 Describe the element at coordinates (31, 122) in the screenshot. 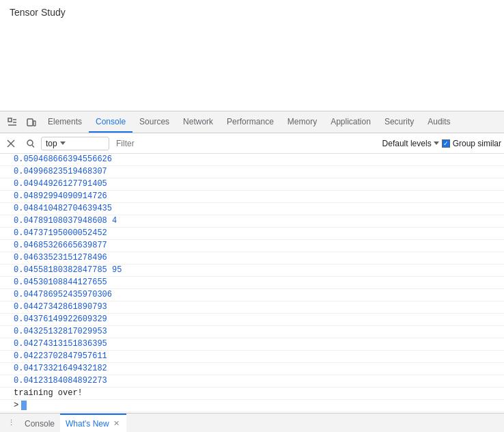

I see `device-toolbar-icon` at that location.